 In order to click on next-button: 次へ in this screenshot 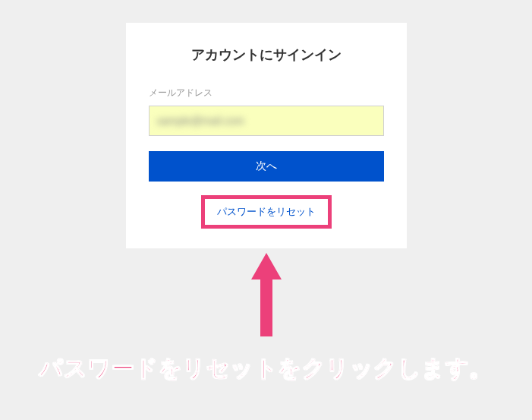, I will do `click(266, 166)`.